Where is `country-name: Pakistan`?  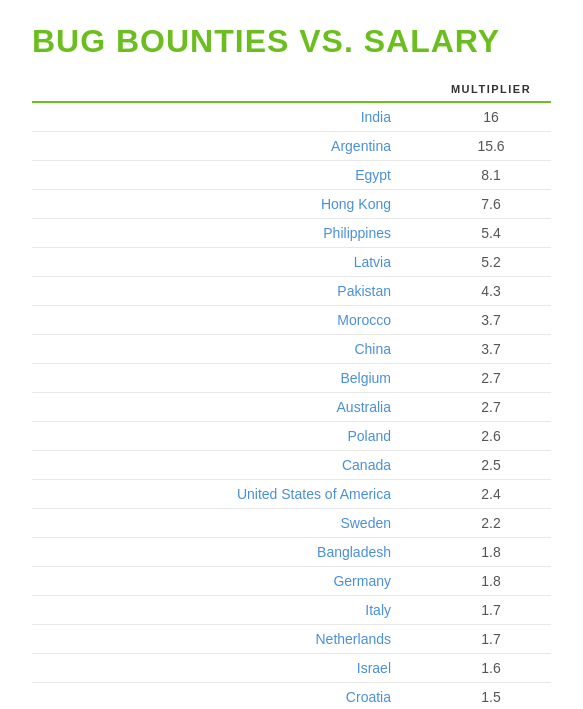
country-name: Pakistan is located at coordinates (232, 291).